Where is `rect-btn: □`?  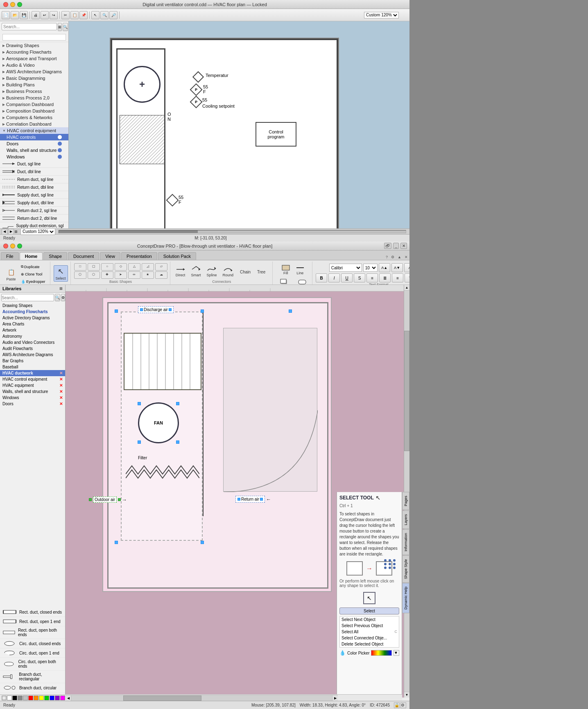
rect-btn: □ is located at coordinates (80, 267).